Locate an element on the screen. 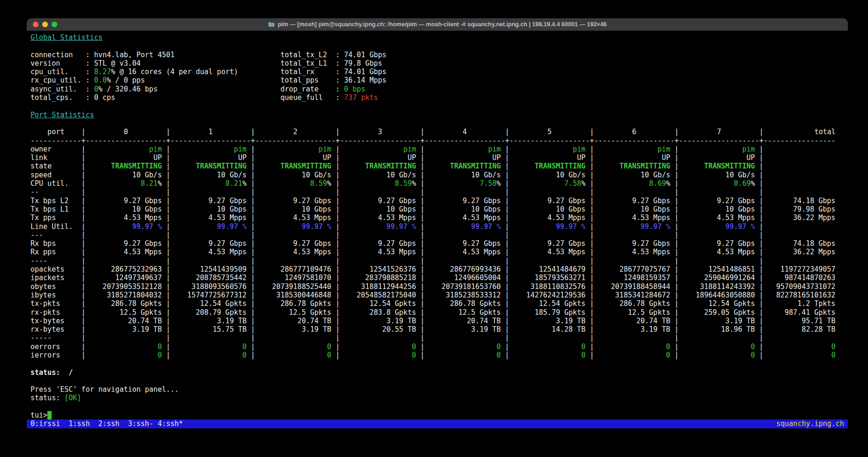 The width and height of the screenshot is (868, 457). global-stat-value: % / 0 pps is located at coordinates (126, 80).